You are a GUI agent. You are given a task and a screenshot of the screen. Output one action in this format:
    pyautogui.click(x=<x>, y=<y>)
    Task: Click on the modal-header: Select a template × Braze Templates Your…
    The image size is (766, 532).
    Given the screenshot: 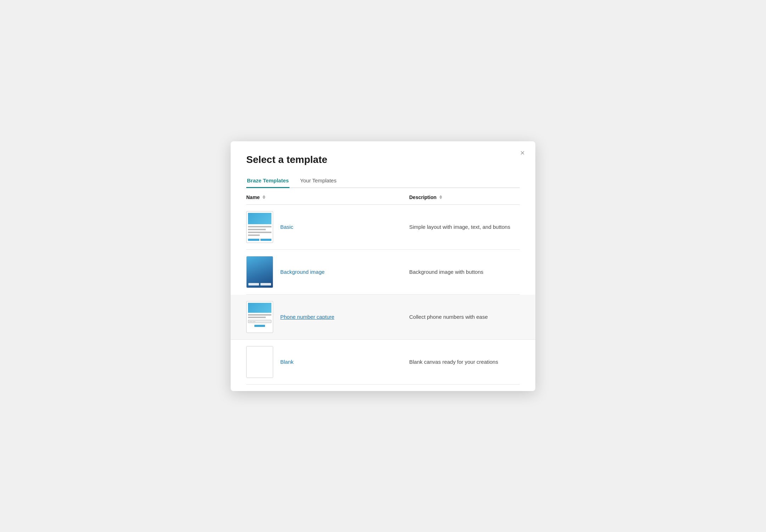 What is the action you would take?
    pyautogui.click(x=383, y=165)
    